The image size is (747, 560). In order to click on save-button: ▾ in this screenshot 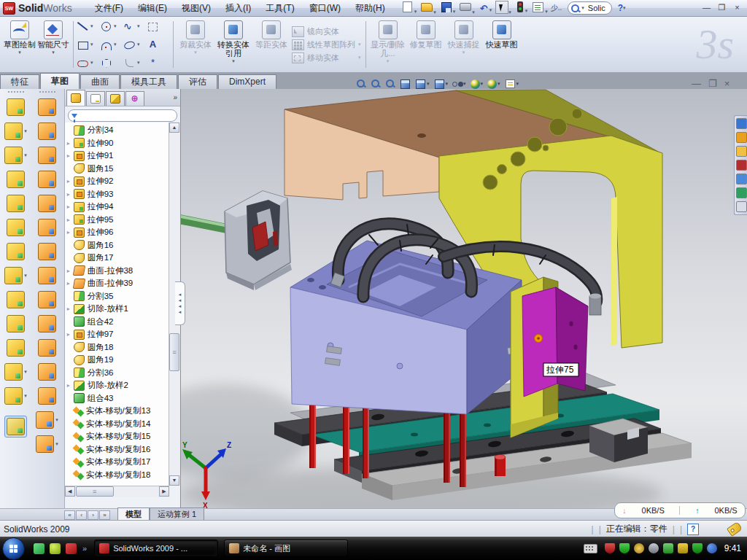, I will do `click(449, 9)`.